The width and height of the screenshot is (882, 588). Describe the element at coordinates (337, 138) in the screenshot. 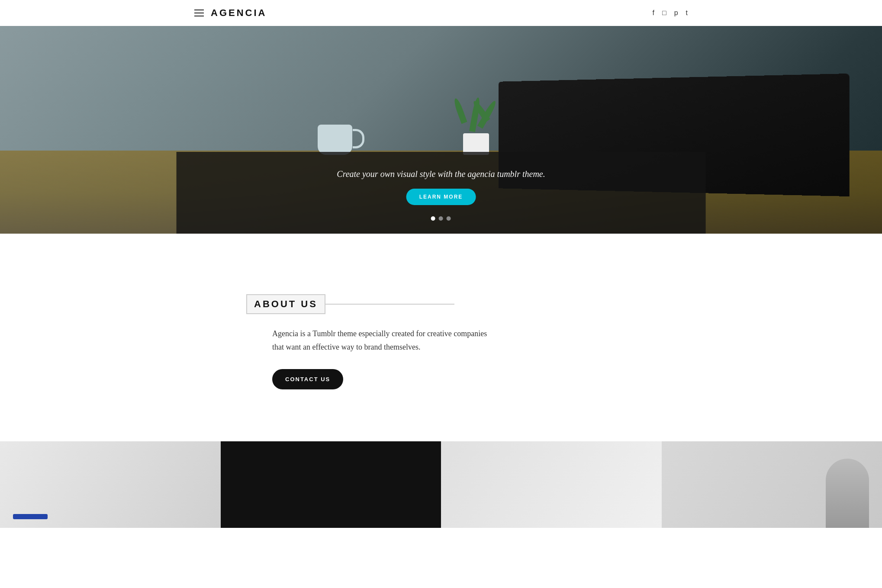

I see `hero-cup-decoration` at that location.